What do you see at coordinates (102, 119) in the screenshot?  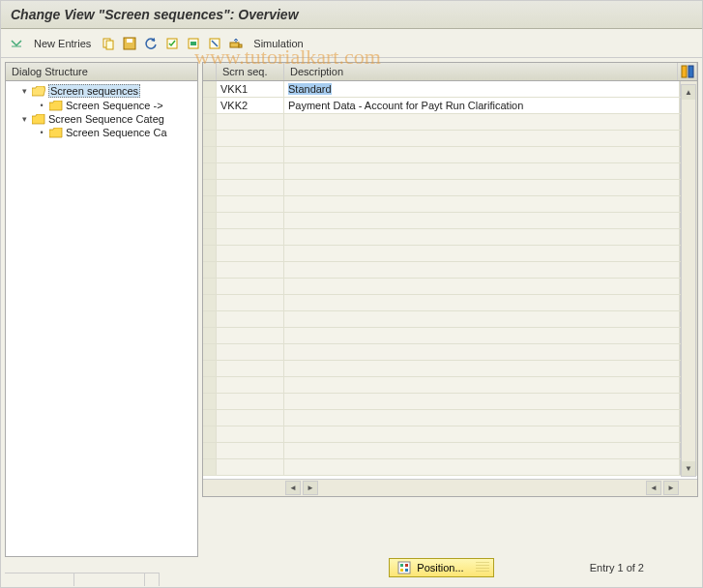 I see `tree-node-screen-sequence-categ: ▾ Screen Sequence Categ` at bounding box center [102, 119].